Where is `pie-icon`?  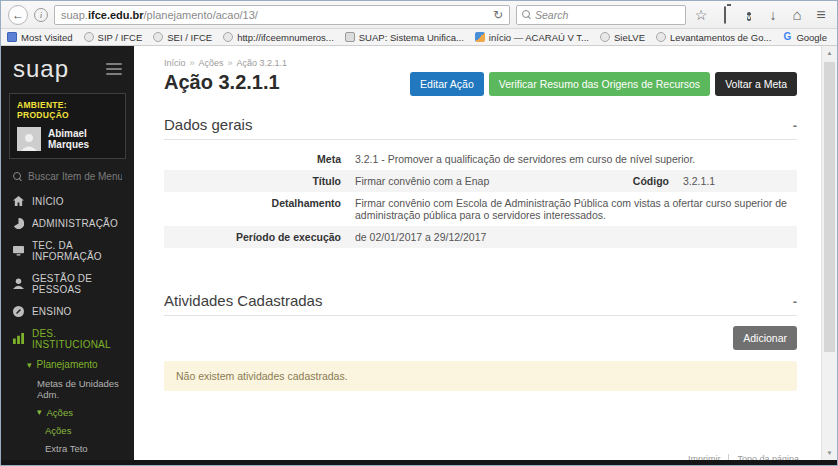
pie-icon is located at coordinates (18, 224).